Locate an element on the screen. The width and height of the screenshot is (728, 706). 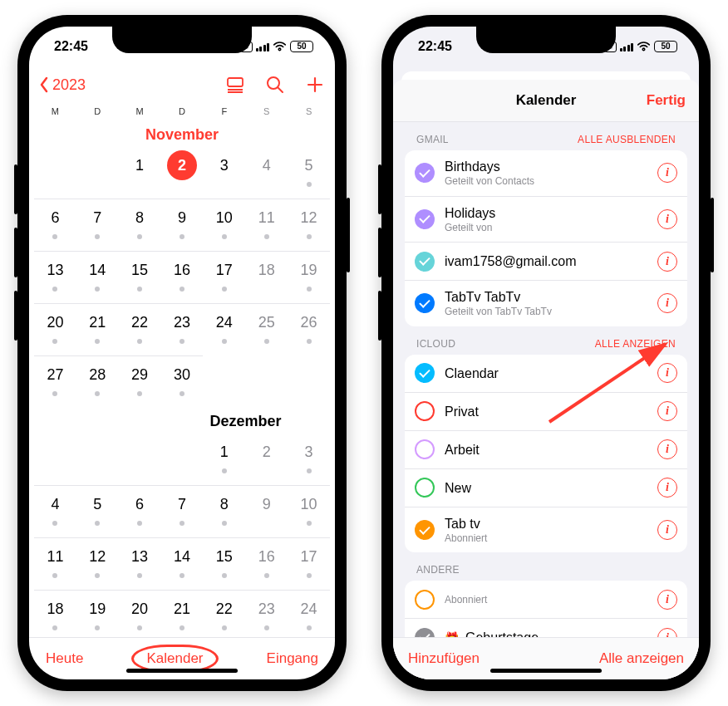
back-button: 2023 is located at coordinates (62, 85).